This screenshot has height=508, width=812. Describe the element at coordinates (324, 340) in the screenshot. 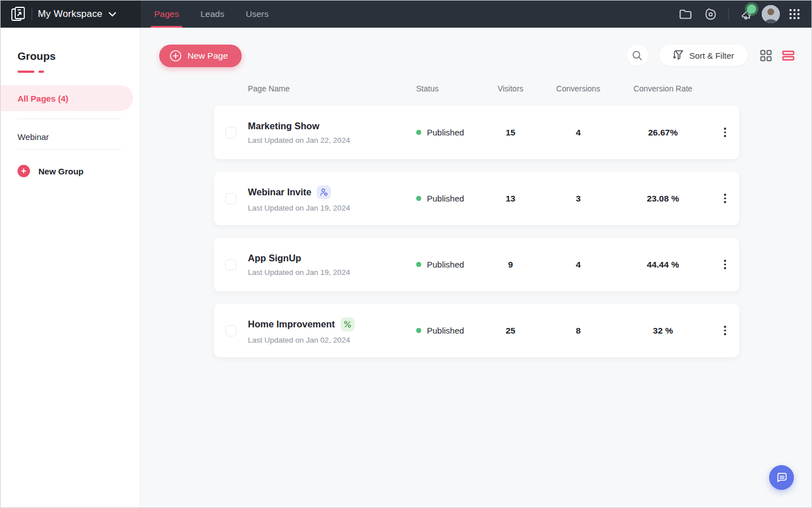

I see `last-updated: Last Updated on Jan 02, 2024` at that location.